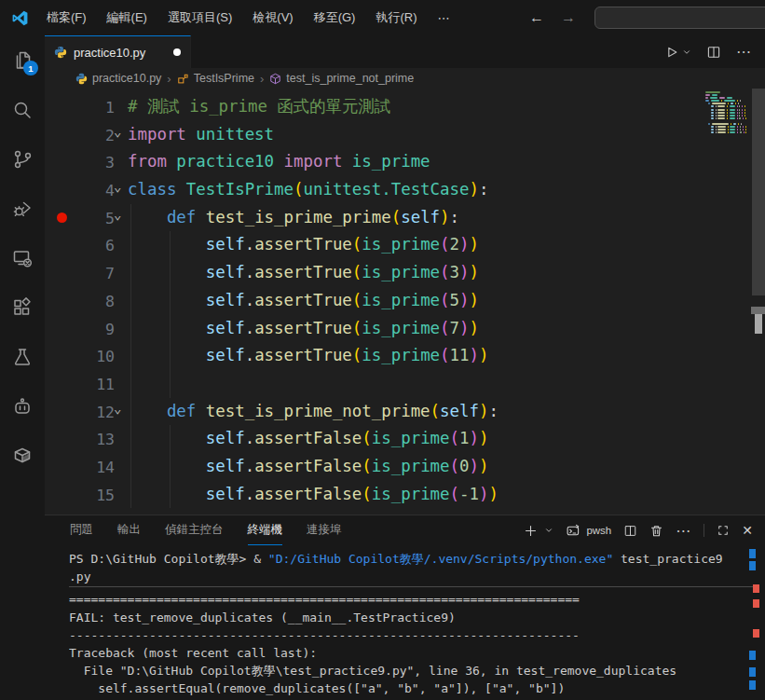 The height and width of the screenshot is (700, 765). What do you see at coordinates (574, 531) in the screenshot?
I see `terminal-pwsh-icon` at bounding box center [574, 531].